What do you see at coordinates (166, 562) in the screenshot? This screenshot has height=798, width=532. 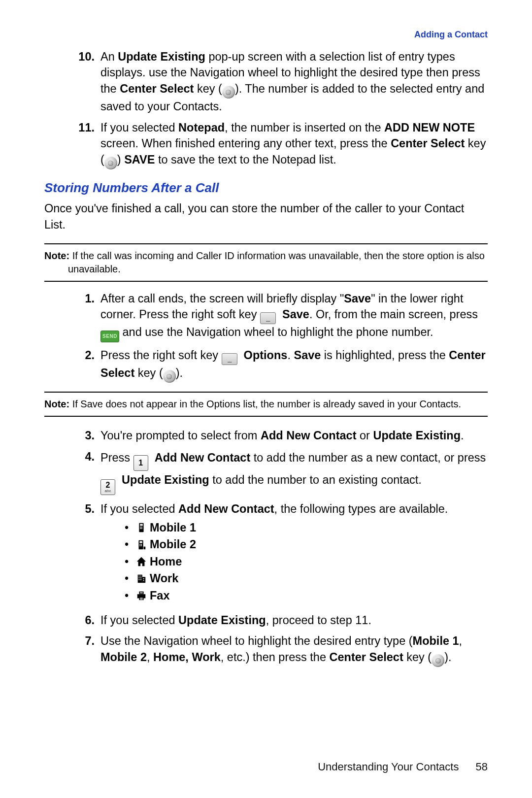 I see `type-label: Home` at bounding box center [166, 562].